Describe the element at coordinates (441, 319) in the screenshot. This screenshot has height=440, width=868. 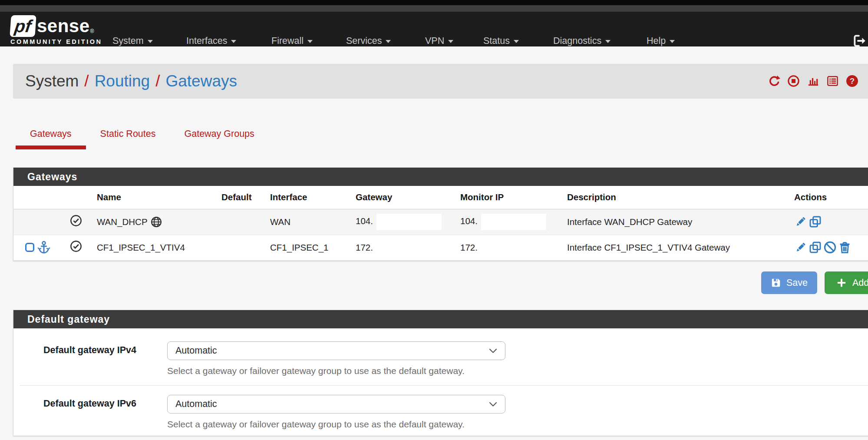
I see `default-gateway-panel-title: Default gateway` at that location.